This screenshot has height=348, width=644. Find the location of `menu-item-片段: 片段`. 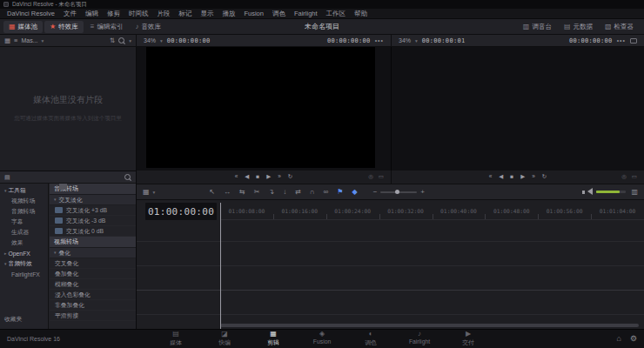

menu-item-片段: 片段 is located at coordinates (164, 14).